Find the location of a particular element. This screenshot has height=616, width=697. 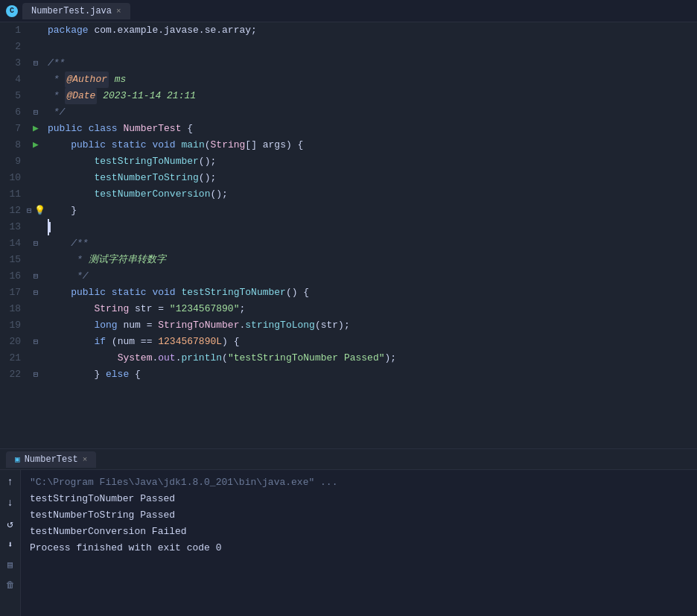

line-number: 16 is located at coordinates (12, 276).